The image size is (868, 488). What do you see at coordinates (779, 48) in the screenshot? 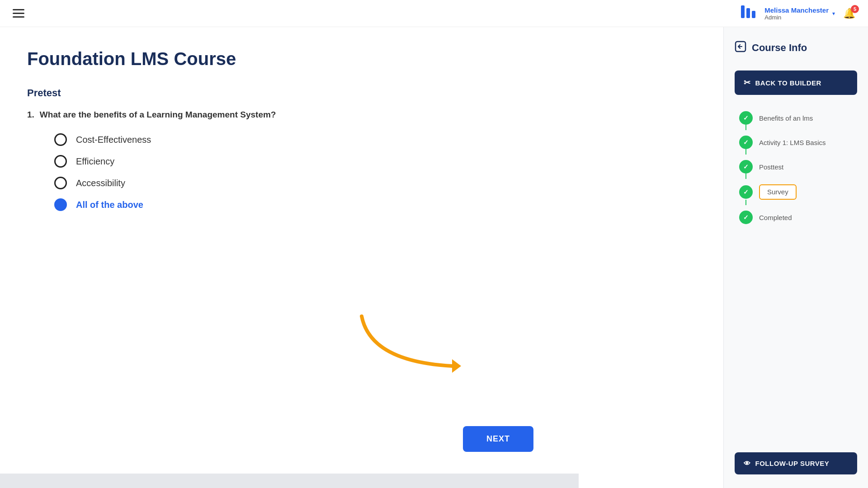
I see `course-info-title: Course Info` at bounding box center [779, 48].